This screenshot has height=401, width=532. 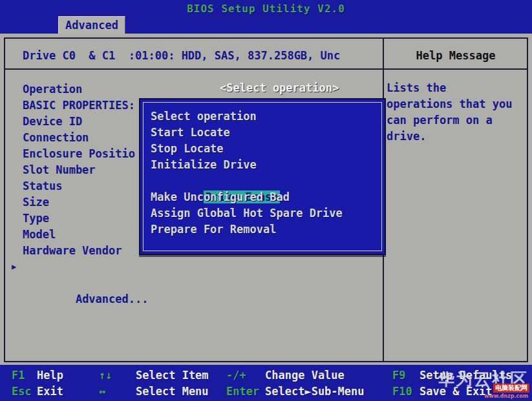 What do you see at coordinates (266, 69) in the screenshot?
I see `header-divider` at bounding box center [266, 69].